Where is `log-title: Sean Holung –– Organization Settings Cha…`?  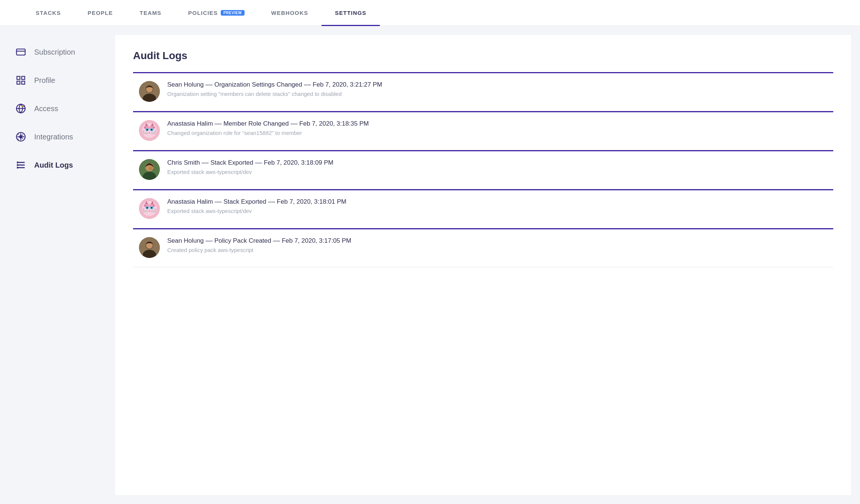
log-title: Sean Holung –– Organization Settings Cha… is located at coordinates (275, 85).